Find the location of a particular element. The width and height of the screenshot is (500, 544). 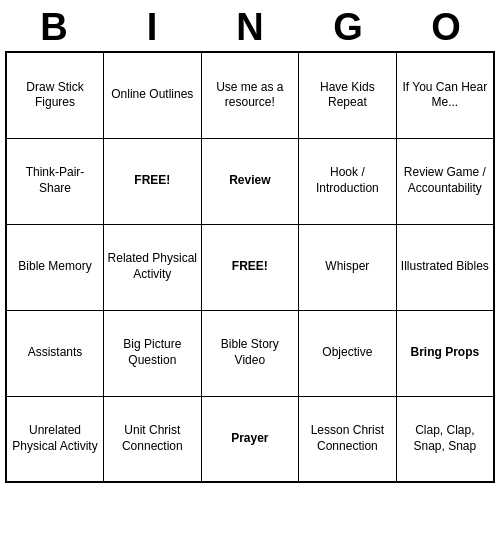

bingo-letter-n: N is located at coordinates (250, 28).